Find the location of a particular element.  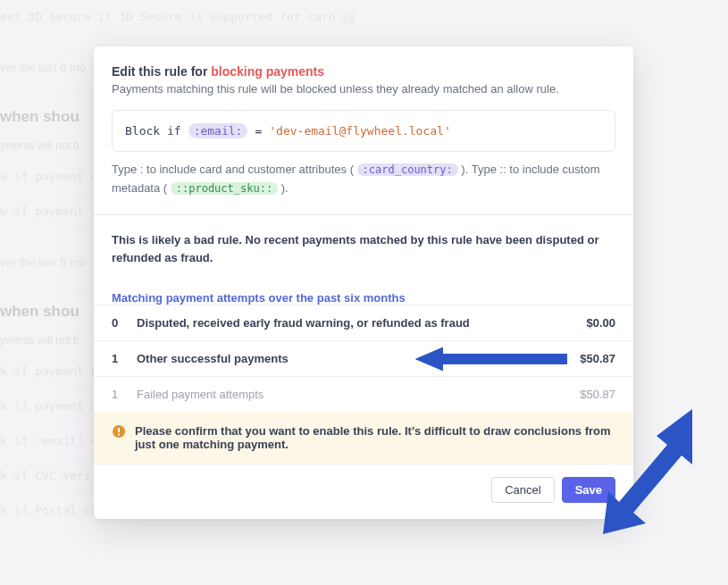

example-pill-card: :card_country: is located at coordinates (407, 170).